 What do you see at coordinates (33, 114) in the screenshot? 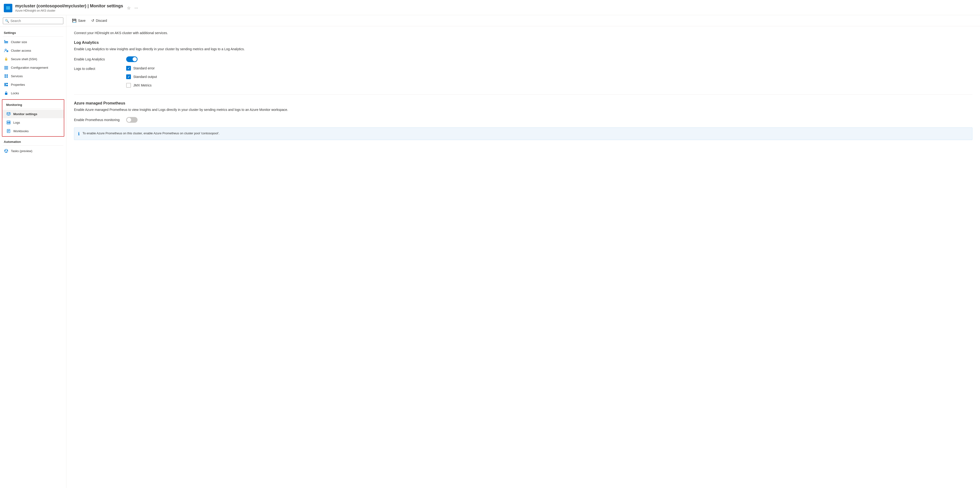
I see `sidebar-item-monitor-settings: Monitor settings` at bounding box center [33, 114].